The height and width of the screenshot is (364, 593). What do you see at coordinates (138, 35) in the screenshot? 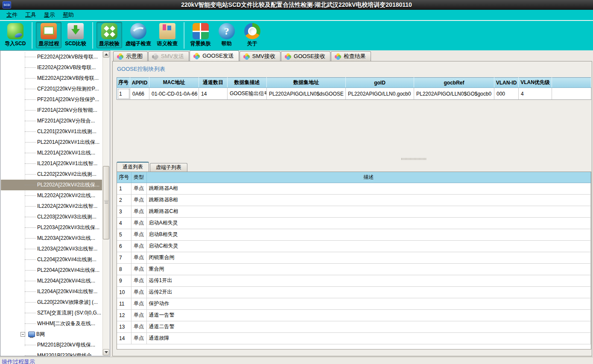
I see `toolbar-button: 虚端子检查` at bounding box center [138, 35].